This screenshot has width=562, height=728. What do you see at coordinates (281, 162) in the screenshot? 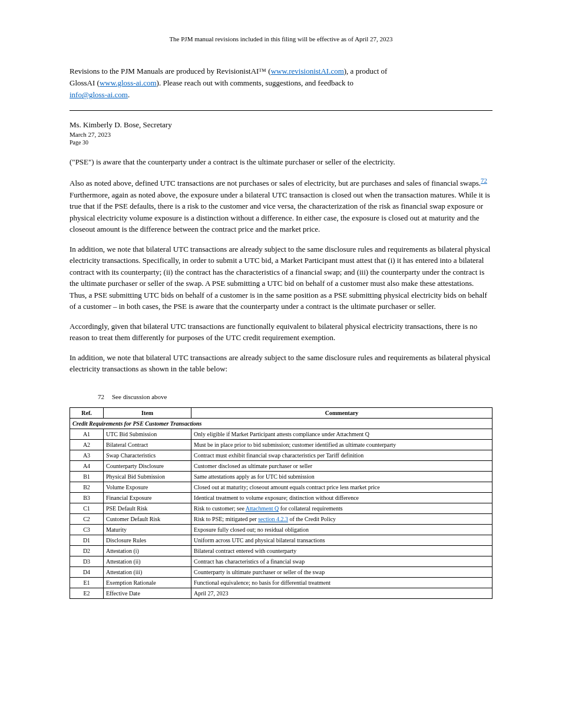
I see `paragraph: ("PSE") is aware that the counterparty u…` at bounding box center [281, 162].